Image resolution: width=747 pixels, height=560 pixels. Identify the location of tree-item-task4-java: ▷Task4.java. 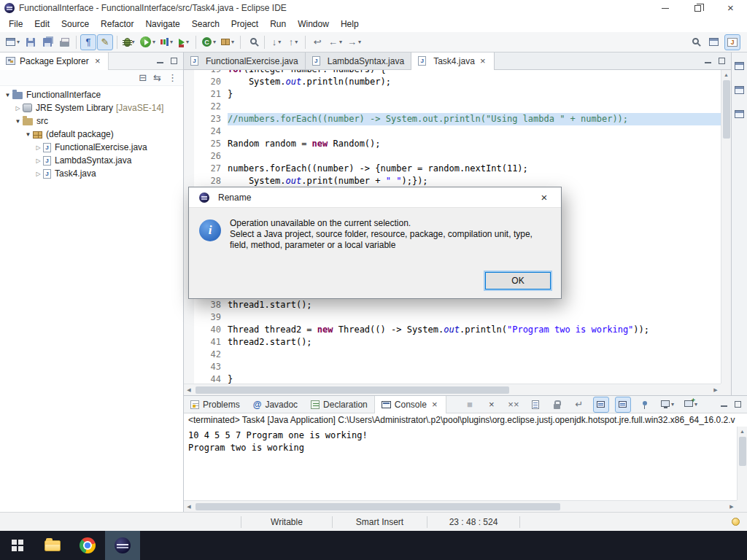
(92, 174).